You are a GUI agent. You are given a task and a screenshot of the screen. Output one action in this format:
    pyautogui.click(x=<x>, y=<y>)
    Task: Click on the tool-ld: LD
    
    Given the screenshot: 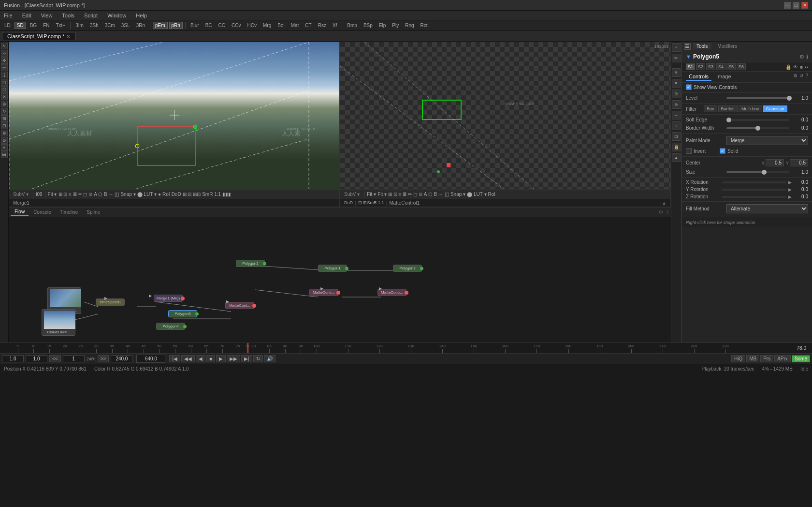 What is the action you would take?
    pyautogui.click(x=8, y=25)
    